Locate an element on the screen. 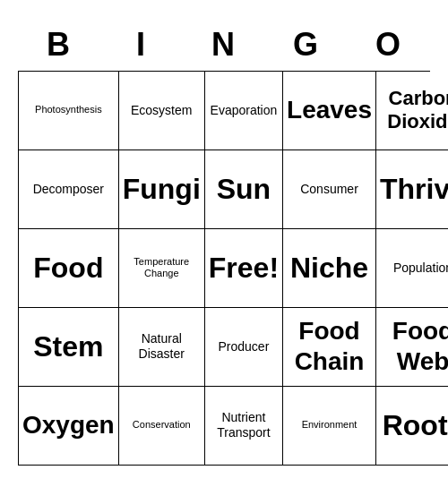 Image resolution: width=448 pixels, height=487 pixels. bingo-cell-17: Producer is located at coordinates (244, 347).